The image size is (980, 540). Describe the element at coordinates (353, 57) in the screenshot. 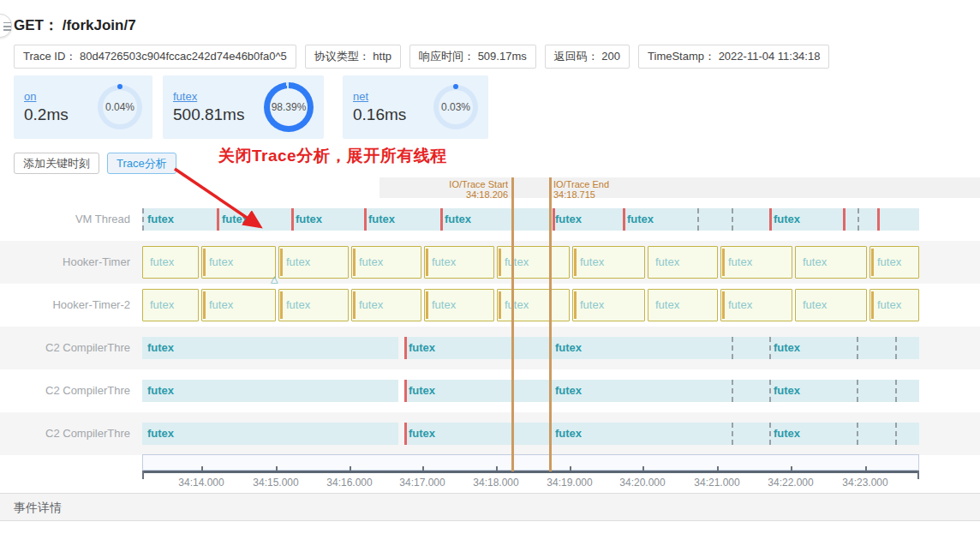

I see `info-chip: 协议类型： http` at that location.